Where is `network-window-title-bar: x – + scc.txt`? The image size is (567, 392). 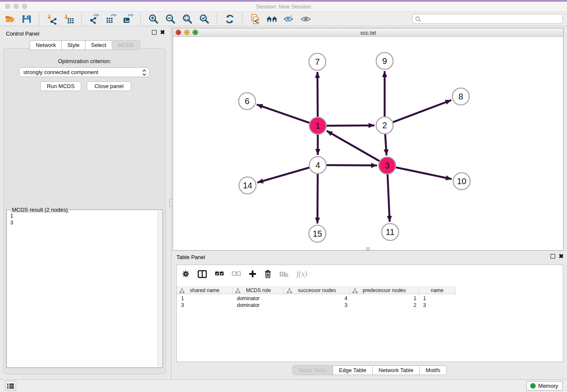
network-window-title-bar: x – + scc.txt is located at coordinates (368, 33).